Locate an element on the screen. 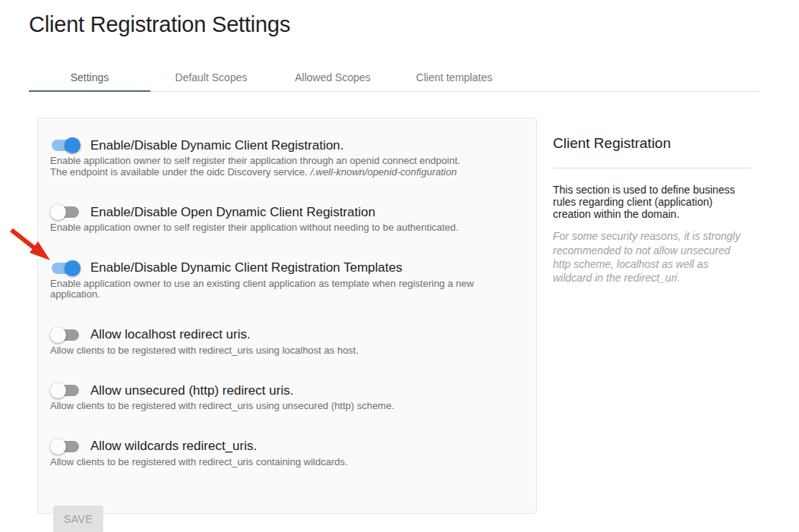 Image resolution: width=799 pixels, height=532 pixels. setting-row-localhost-redirect: Allow localhost redirect uris. Allow cli… is located at coordinates (286, 342).